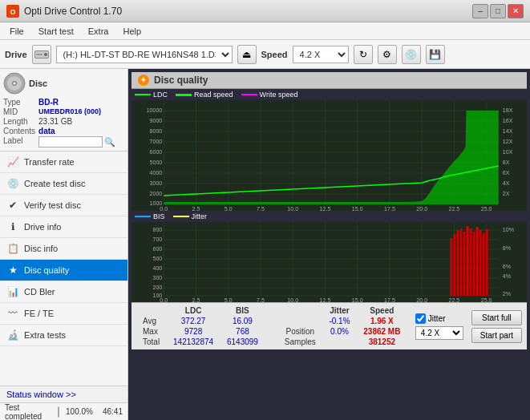 This screenshot has width=530, height=420. I want to click on svg-text: 600, so click(157, 248).